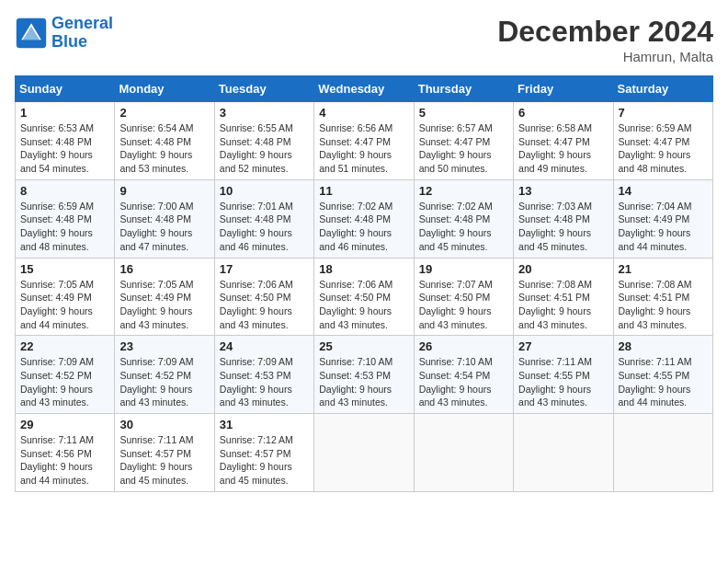  What do you see at coordinates (165, 219) in the screenshot?
I see `calendar-day-9: 9Sunrise: 7:00 AM Sunset: 4:48 PM Daylig…` at bounding box center [165, 219].